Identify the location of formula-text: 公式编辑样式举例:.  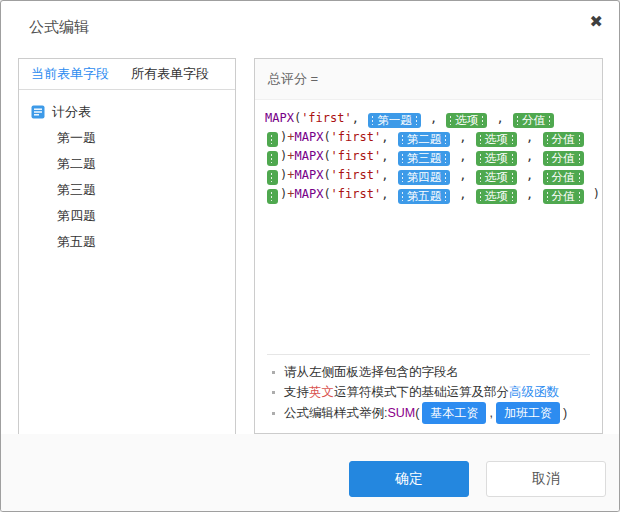
(336, 413).